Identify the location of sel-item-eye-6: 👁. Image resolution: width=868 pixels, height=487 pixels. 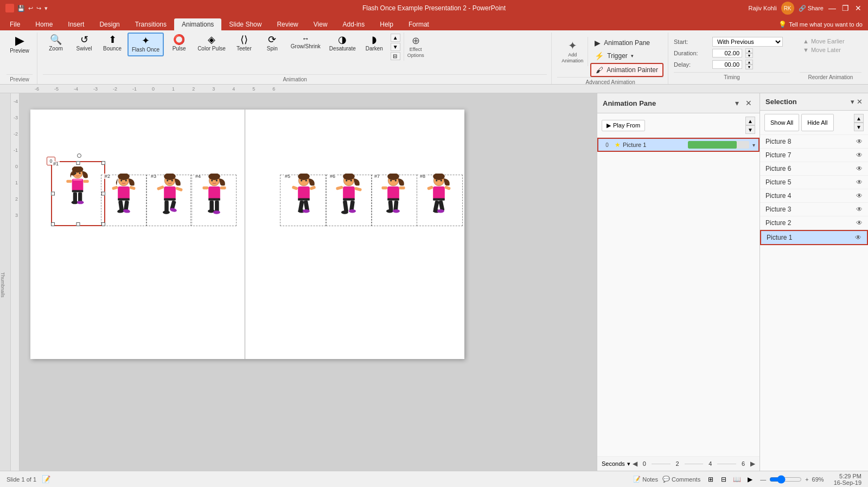
(859, 169).